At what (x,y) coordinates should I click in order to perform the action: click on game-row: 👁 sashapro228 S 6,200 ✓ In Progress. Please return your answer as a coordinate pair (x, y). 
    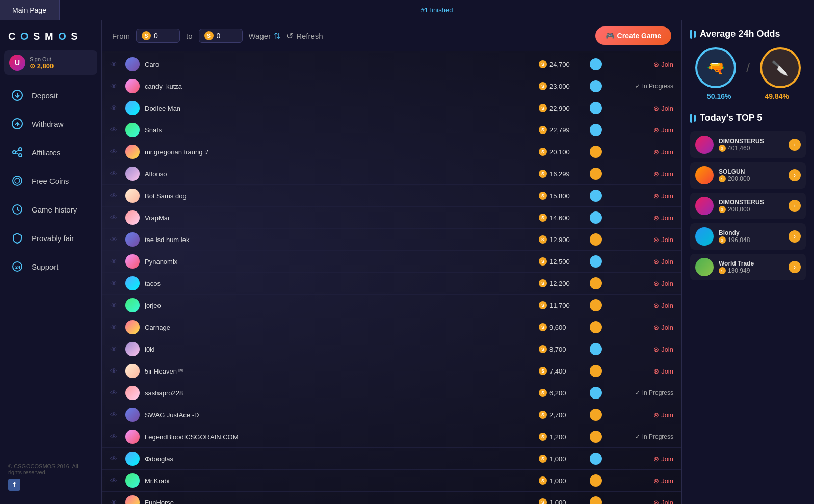
    Looking at the image, I should click on (391, 393).